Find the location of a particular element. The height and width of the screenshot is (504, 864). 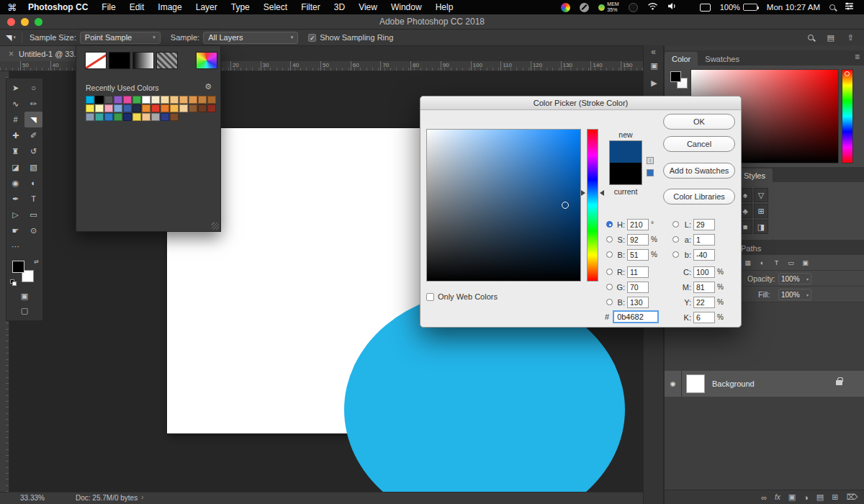

zoom-tool: ⊙ is located at coordinates (33, 230).